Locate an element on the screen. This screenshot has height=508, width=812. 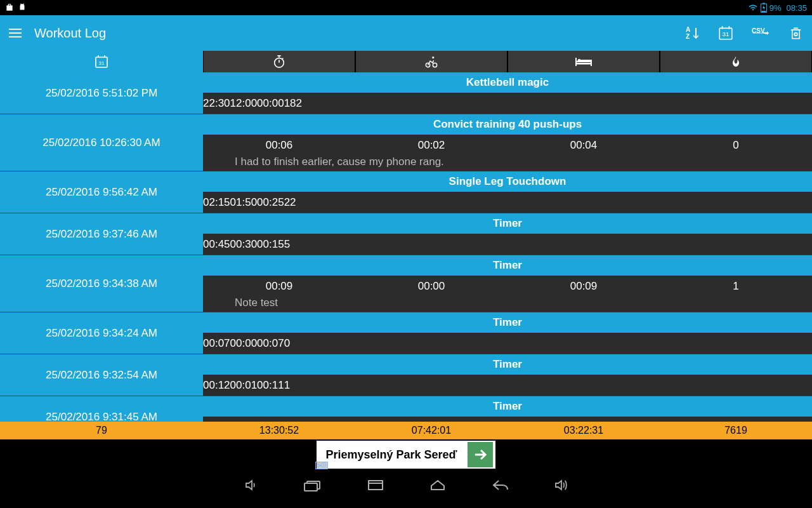
log-row: 25/02/2016 9:32:54 AM Timer 00:12 00:01 … is located at coordinates (406, 375).